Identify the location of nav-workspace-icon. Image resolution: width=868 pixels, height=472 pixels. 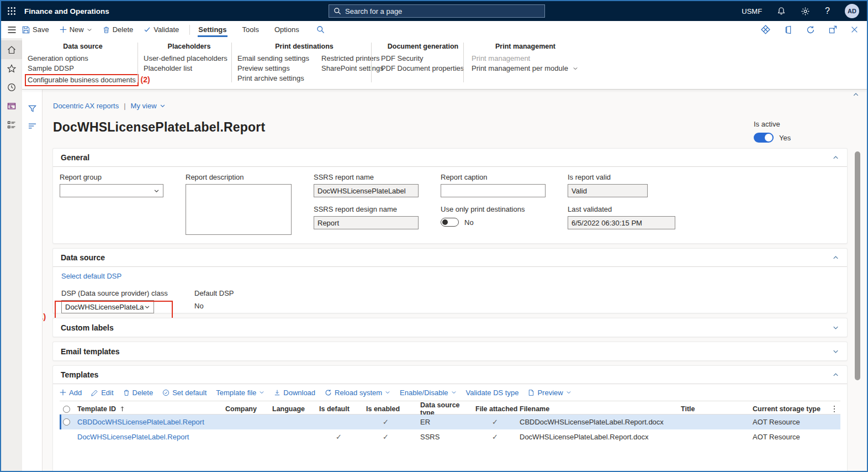
(12, 106).